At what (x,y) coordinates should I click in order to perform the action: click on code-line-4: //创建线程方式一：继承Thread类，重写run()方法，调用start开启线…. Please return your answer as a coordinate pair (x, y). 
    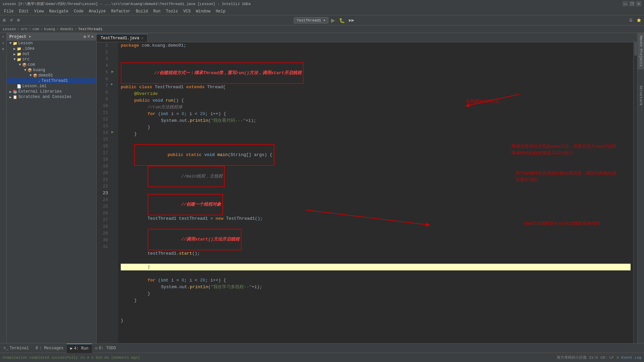
    Looking at the image, I should click on (376, 73).